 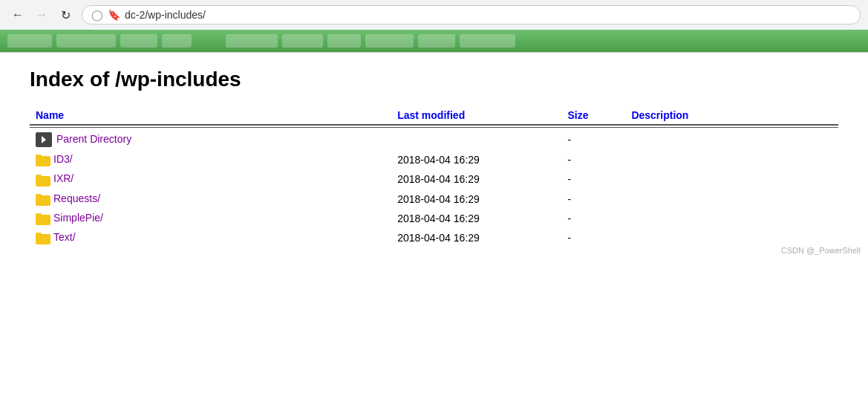 What do you see at coordinates (434, 160) in the screenshot?
I see `table-row: ID3/2018-04-04 16:29-` at bounding box center [434, 160].